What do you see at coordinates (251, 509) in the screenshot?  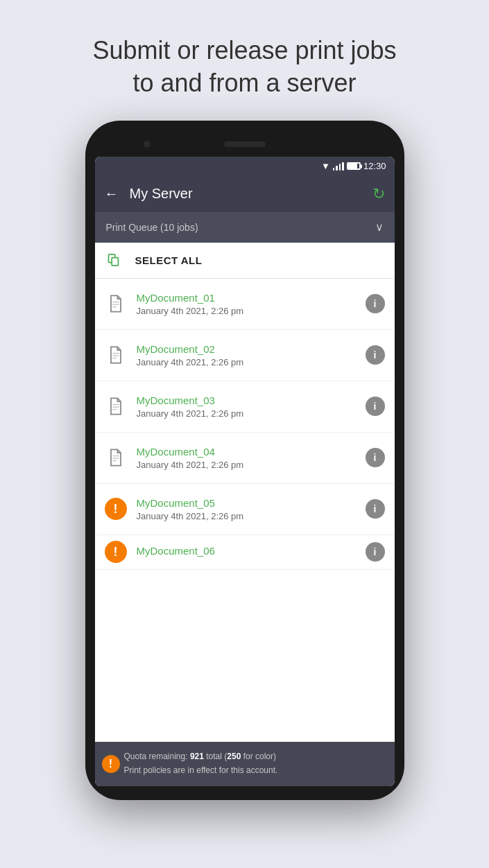 I see `doc-info: MyDocument_05 January 4th 2021, 2:26 pm` at bounding box center [251, 509].